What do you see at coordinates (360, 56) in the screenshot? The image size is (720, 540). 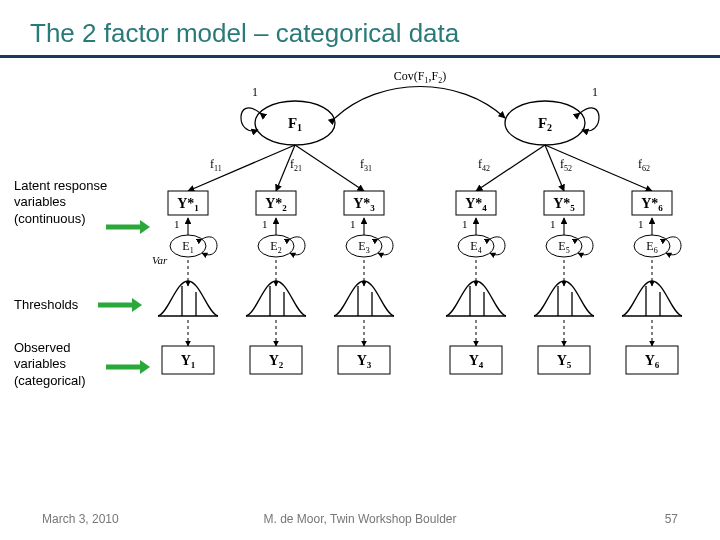 I see `title-rule` at bounding box center [360, 56].